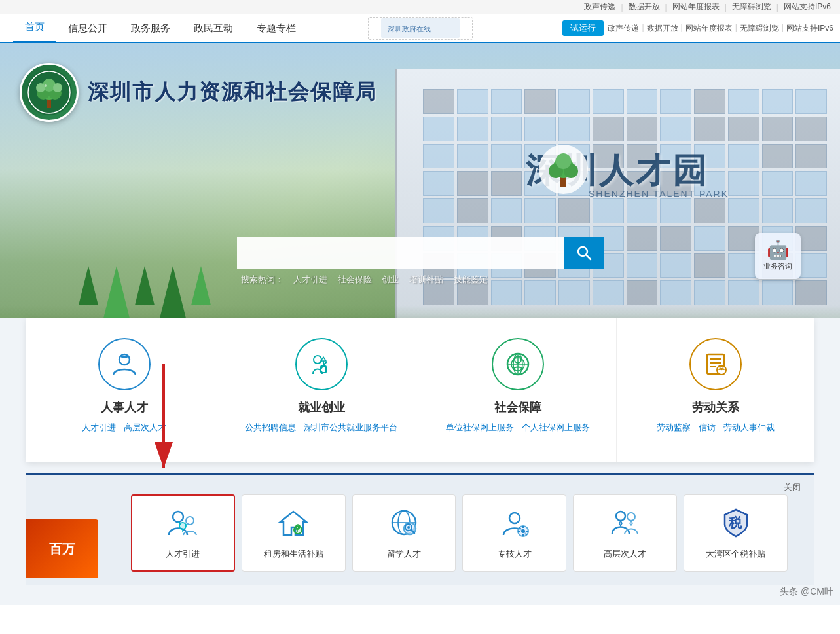  What do you see at coordinates (583, 28) in the screenshot?
I see `trial-button: 试运行` at bounding box center [583, 28].